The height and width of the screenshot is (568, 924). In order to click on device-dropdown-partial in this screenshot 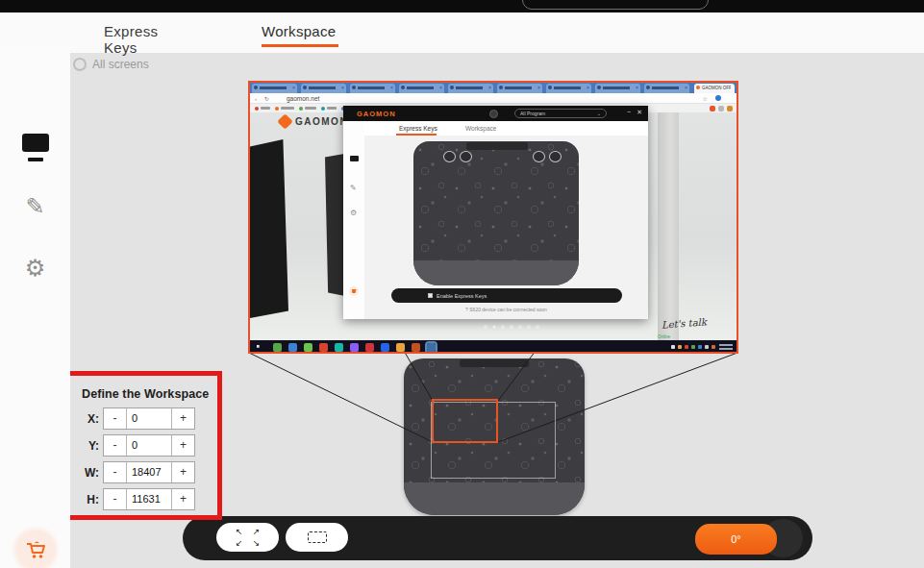, I will do `click(615, 5)`.